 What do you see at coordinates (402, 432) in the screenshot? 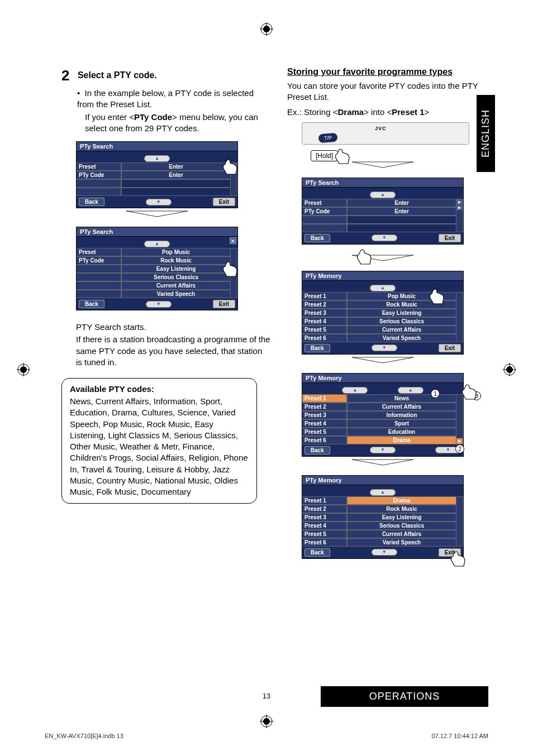
I see `pty-option: Education` at bounding box center [402, 432].